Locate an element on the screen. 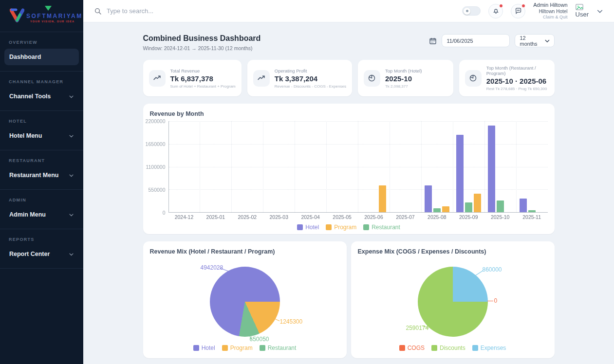 This screenshot has height=364, width=614. kpi-label: Operating Profit is located at coordinates (311, 71).